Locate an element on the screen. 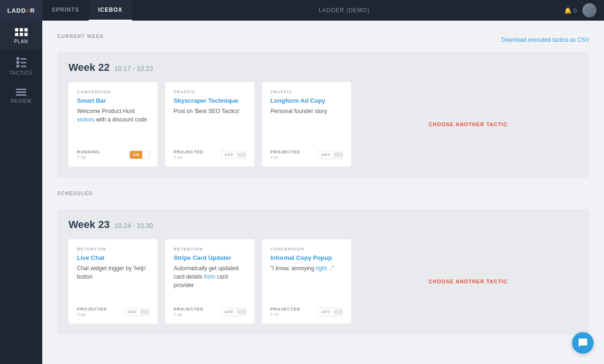 The height and width of the screenshot is (364, 604). sidebar-item-review: REVIEW is located at coordinates (21, 95).